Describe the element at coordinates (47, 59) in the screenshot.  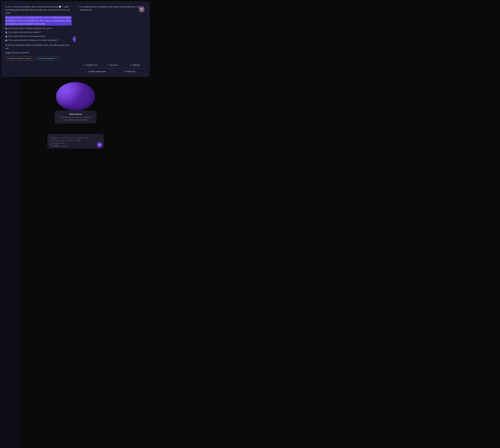
I see `tag-scheduled: Ce post est programmé ✕` at that location.